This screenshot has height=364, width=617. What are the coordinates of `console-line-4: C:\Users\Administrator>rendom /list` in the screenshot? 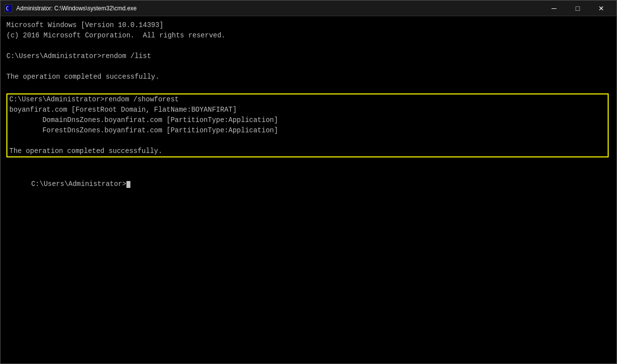 It's located at (308, 56).